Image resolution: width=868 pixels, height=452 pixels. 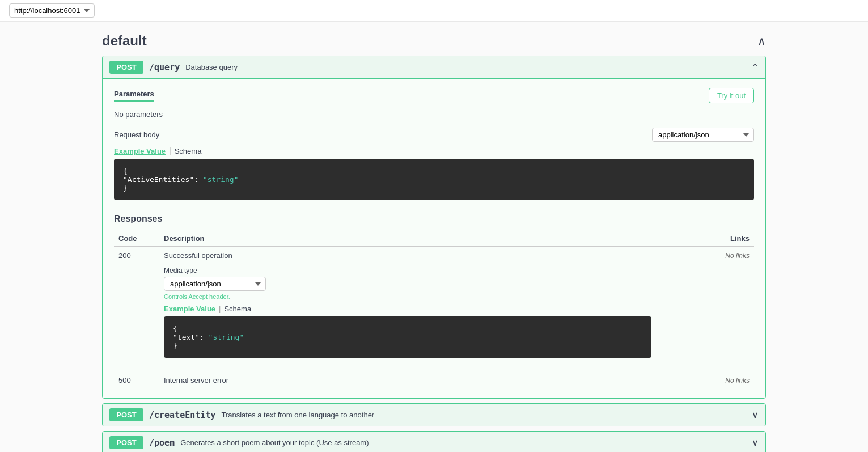 I want to click on parameters-tab-row: Parameters Try it out, so click(x=434, y=95).